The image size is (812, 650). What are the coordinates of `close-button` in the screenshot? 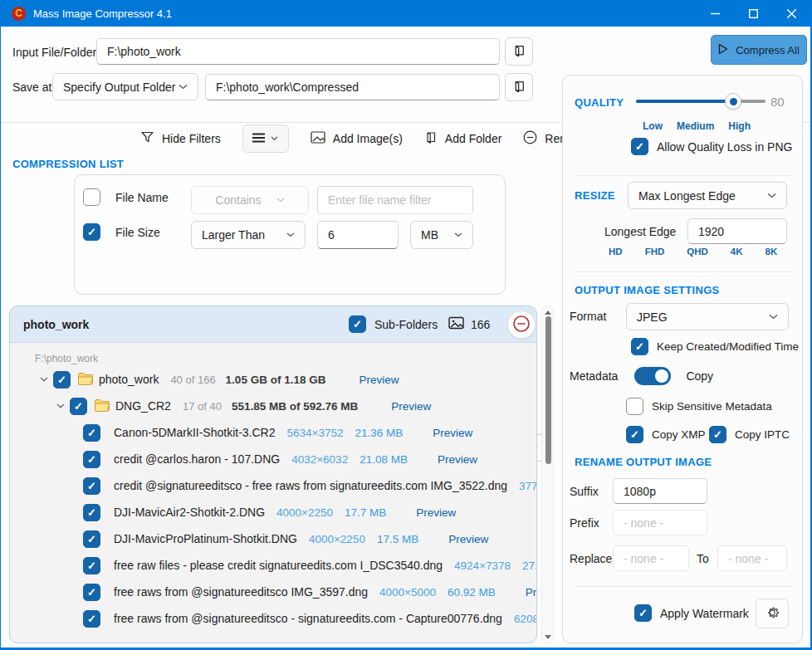 It's located at (791, 13).